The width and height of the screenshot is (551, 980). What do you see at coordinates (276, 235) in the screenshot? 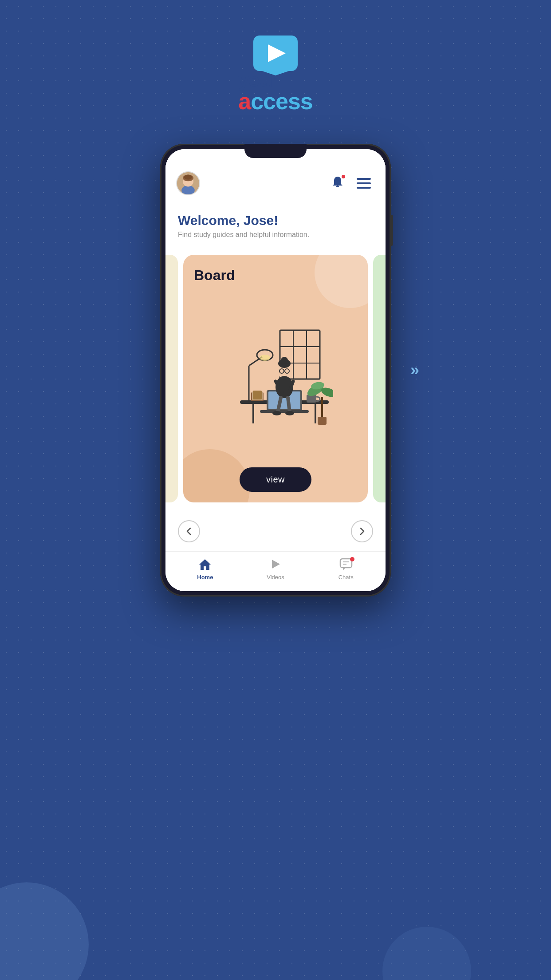
I see `welcome-subtitle: Find study guides and helpful informatio…` at bounding box center [276, 235].